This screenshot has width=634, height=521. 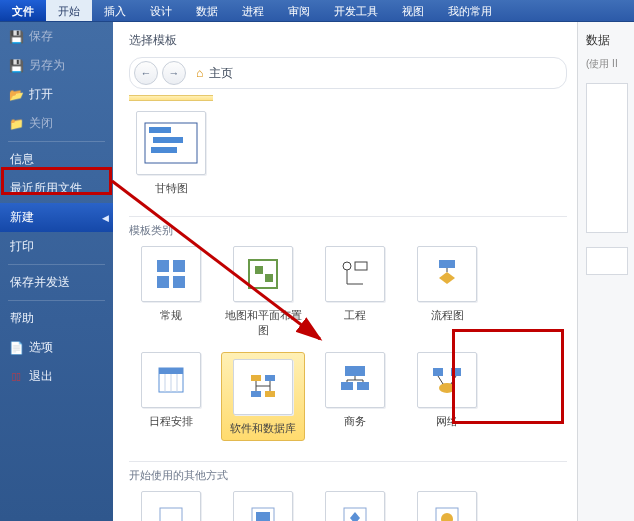 I want to click on preview-large-thumb, so click(x=607, y=158).